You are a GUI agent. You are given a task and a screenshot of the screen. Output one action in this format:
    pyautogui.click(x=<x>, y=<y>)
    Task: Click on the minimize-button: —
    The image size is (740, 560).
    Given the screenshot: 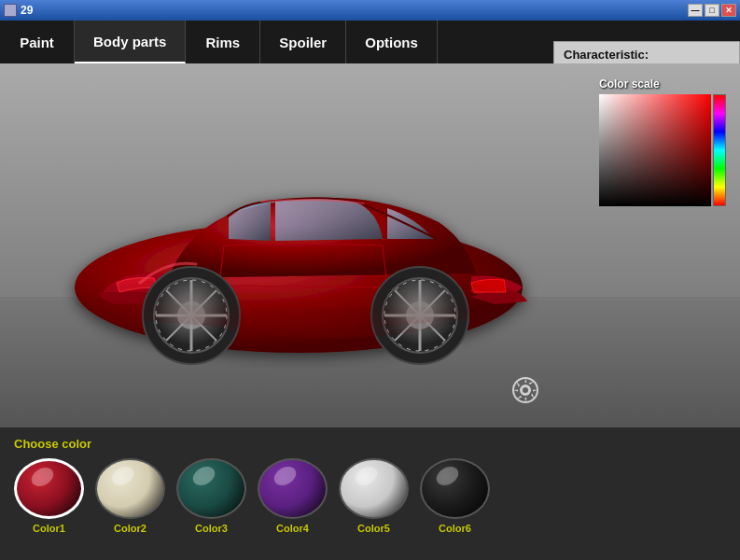 What is the action you would take?
    pyautogui.click(x=695, y=10)
    